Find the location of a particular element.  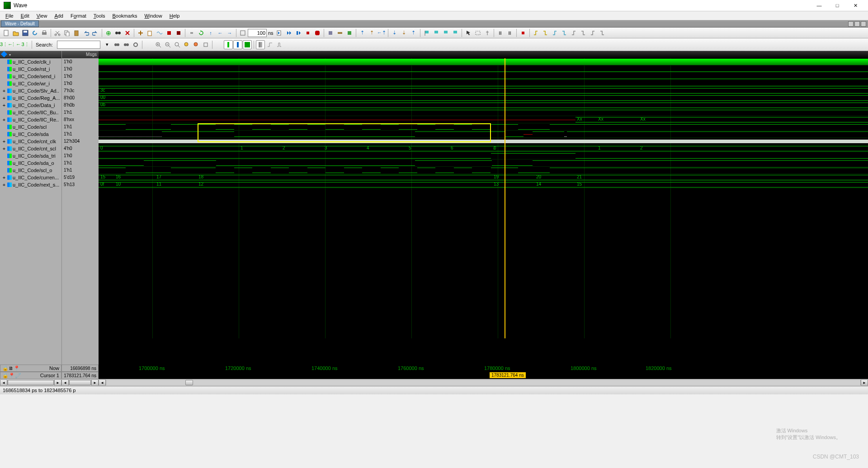

signal-hscroll: ◄► is located at coordinates (31, 383).